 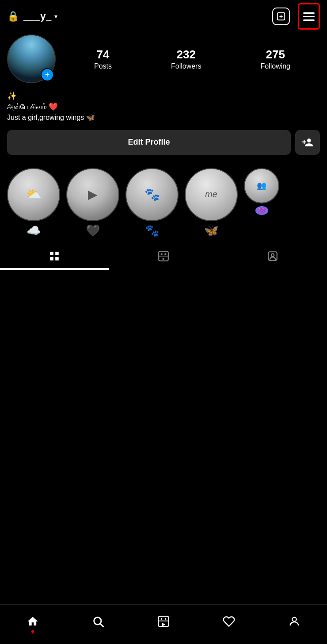 I want to click on reels-nav-icon, so click(x=164, y=621).